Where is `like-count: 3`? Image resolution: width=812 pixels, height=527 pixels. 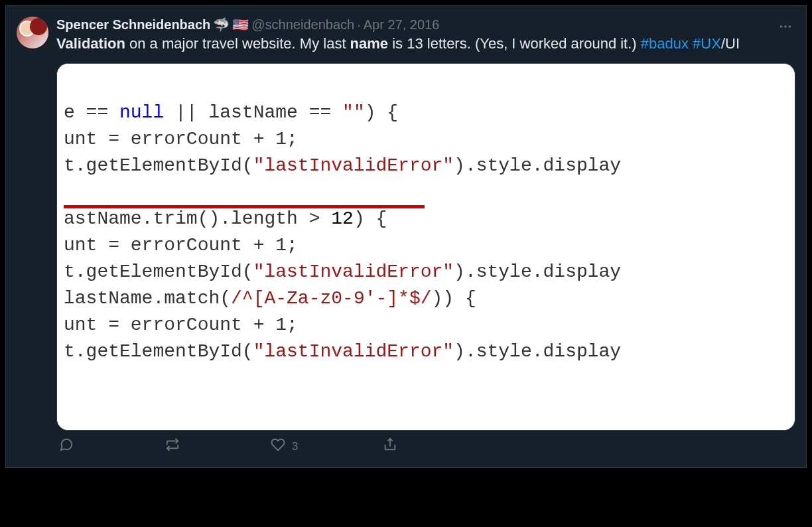
like-count: 3 is located at coordinates (295, 447).